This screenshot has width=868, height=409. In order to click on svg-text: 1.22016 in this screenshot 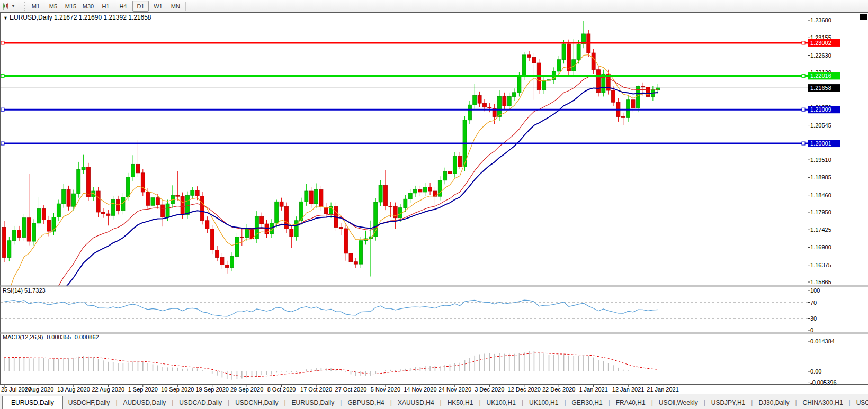, I will do `click(821, 76)`.